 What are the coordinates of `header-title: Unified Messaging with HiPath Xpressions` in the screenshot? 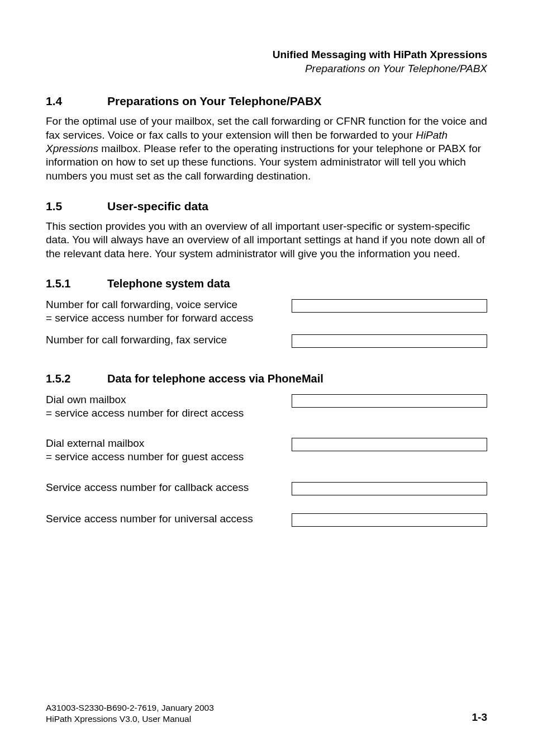 It's located at (266, 55).